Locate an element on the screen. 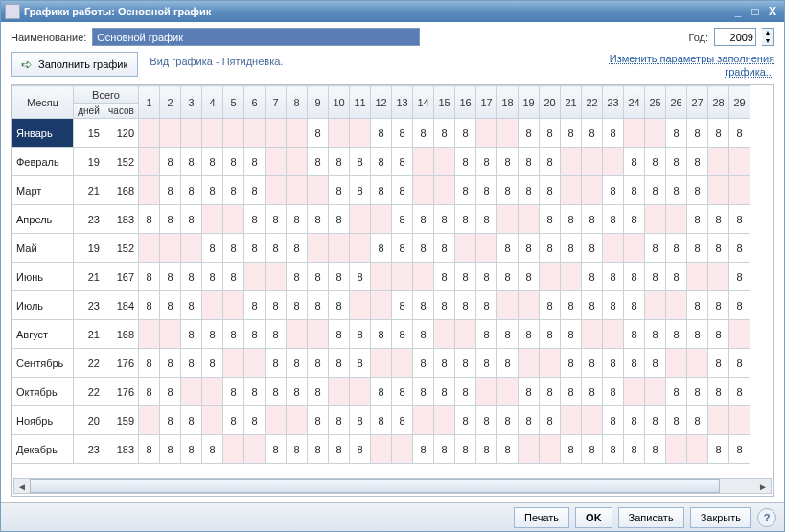 Image resolution: width=785 pixels, height=532 pixels. table-row: Октябрь22176888888888888888888888 is located at coordinates (381, 392).